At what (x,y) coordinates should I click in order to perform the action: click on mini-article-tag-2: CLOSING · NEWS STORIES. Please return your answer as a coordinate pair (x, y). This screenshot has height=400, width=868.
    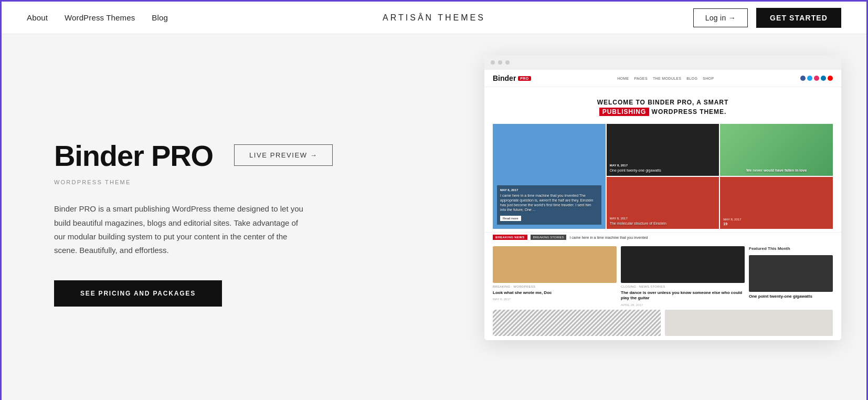
    Looking at the image, I should click on (683, 287).